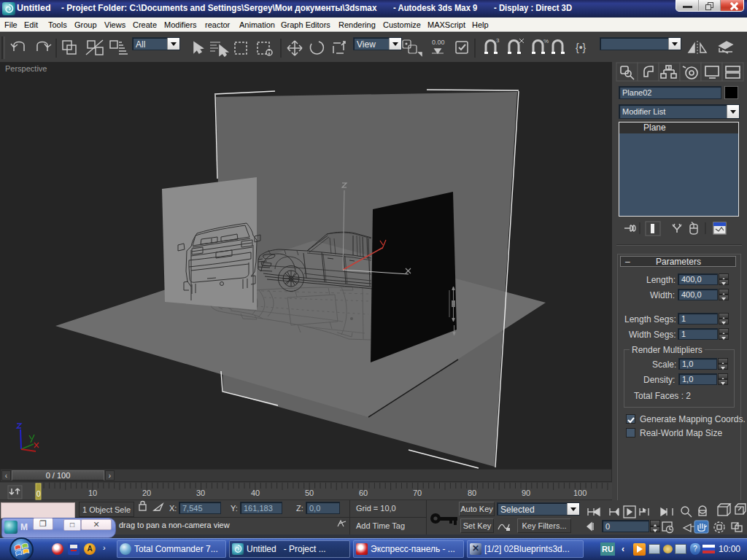 Image resolution: width=747 pixels, height=560 pixels. Describe the element at coordinates (363, 493) in the screenshot. I see `svg-text: 60` at that location.